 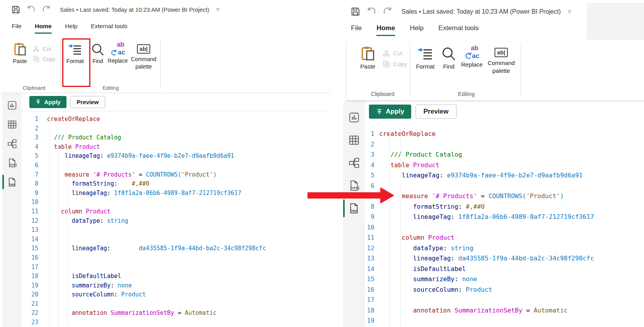 What do you see at coordinates (176, 129) in the screenshot?
I see `code-line: 2` at bounding box center [176, 129].